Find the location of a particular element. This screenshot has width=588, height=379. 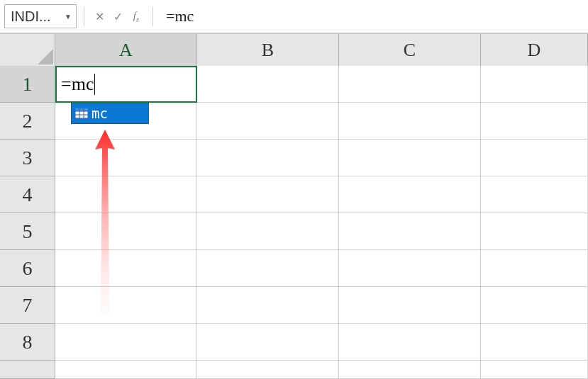

cell-c5 is located at coordinates (410, 232).